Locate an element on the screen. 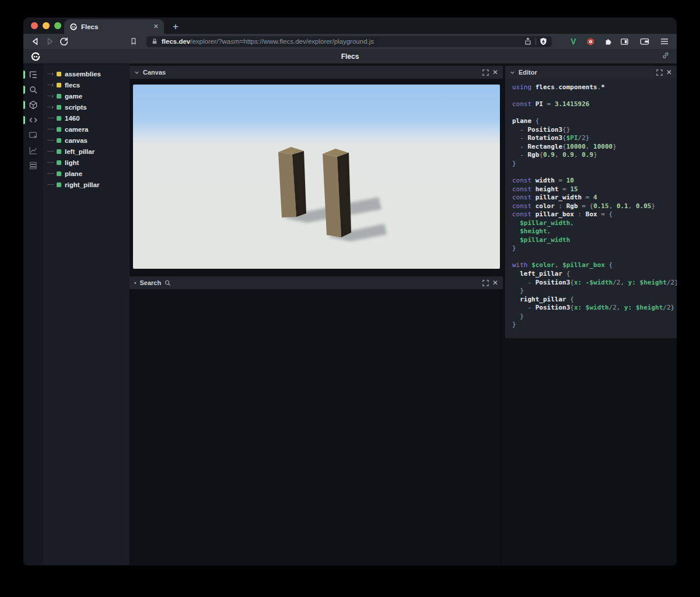 The height and width of the screenshot is (597, 700). code-icon is located at coordinates (33, 120).